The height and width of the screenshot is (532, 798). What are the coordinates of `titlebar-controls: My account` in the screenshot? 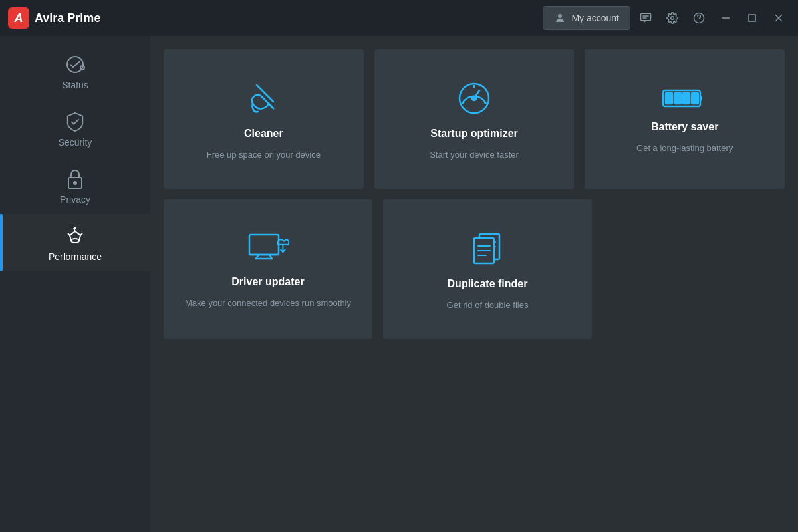 It's located at (666, 18).